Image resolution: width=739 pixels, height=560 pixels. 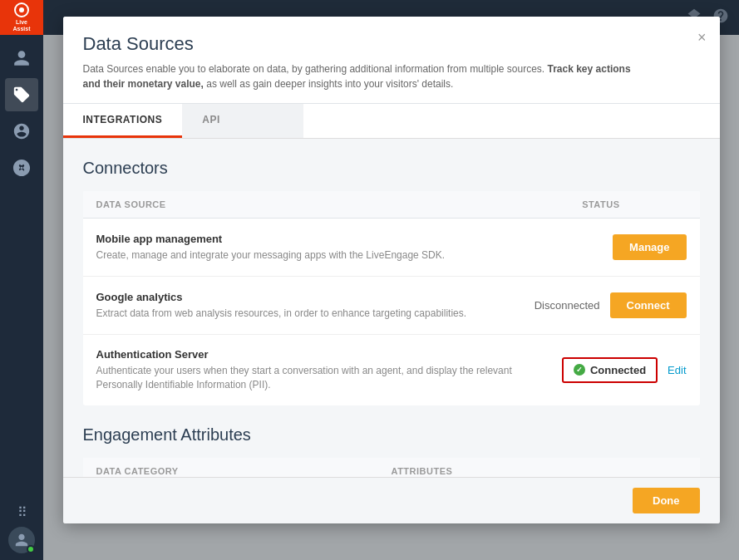 I want to click on person-icon, so click(x=22, y=58).